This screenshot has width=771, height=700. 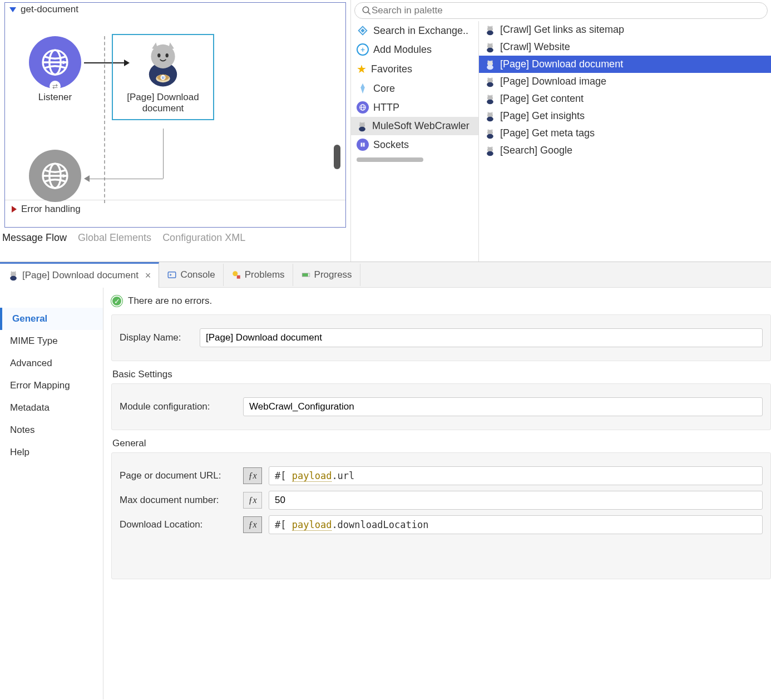 I want to click on op-crawl-website: [Crawl] Website, so click(x=625, y=47).